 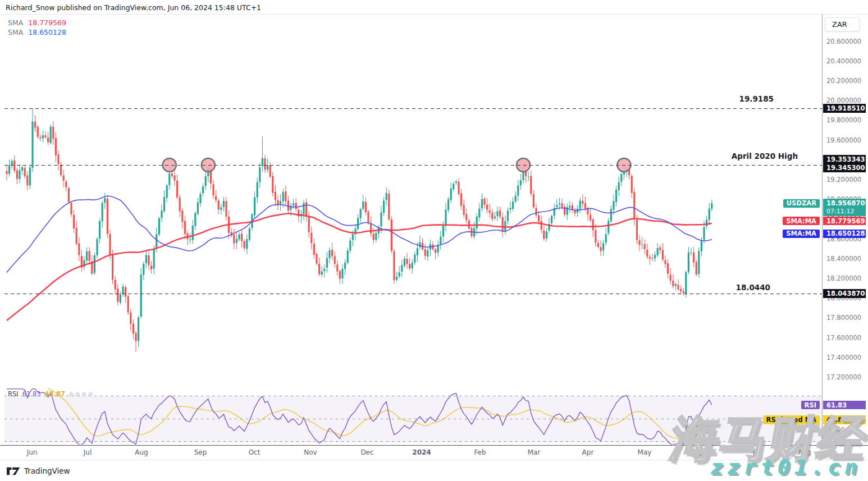 I want to click on rsi-ma-value-badge: 48.87, so click(x=844, y=420).